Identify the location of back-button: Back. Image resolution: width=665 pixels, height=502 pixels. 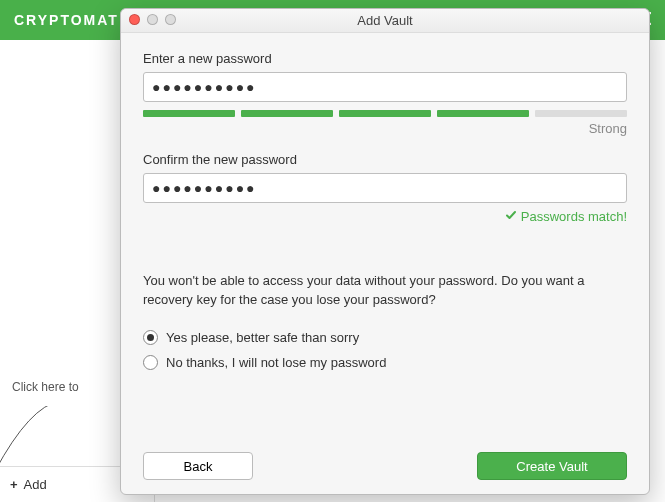
(198, 466).